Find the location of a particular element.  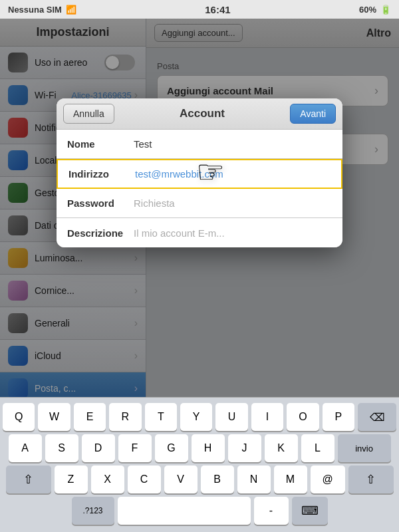

status-left: Nessuna SIM 📶 is located at coordinates (43, 9).